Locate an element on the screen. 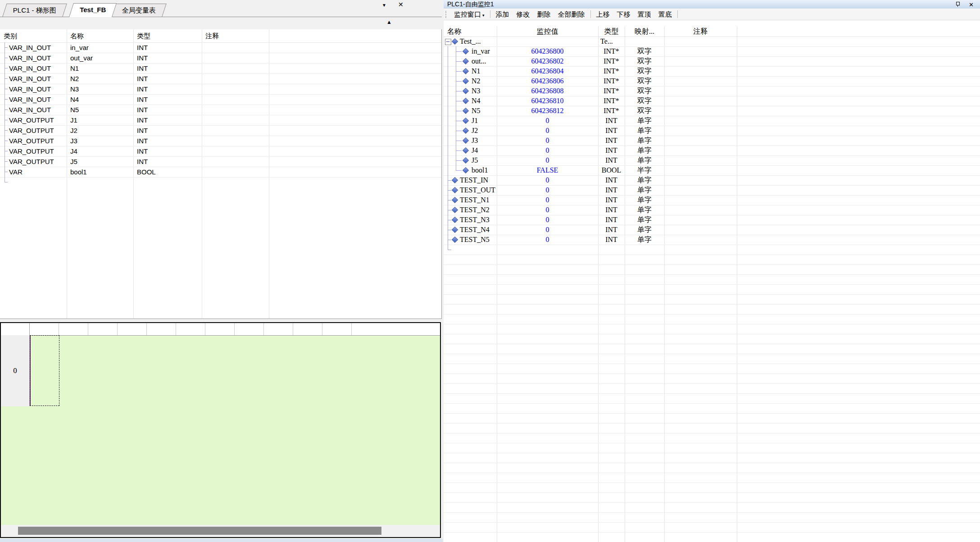 The image size is (980, 542). tab-test-fb: Test_FB is located at coordinates (93, 10).